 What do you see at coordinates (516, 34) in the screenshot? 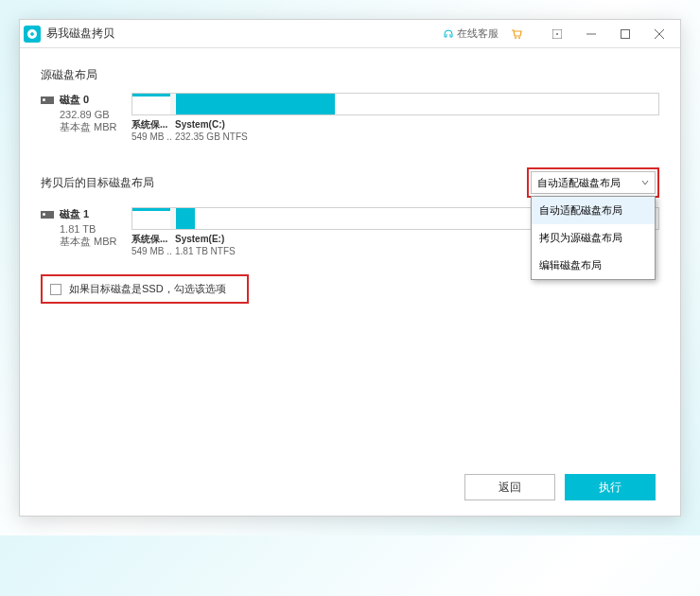
I see `cart-icon` at bounding box center [516, 34].